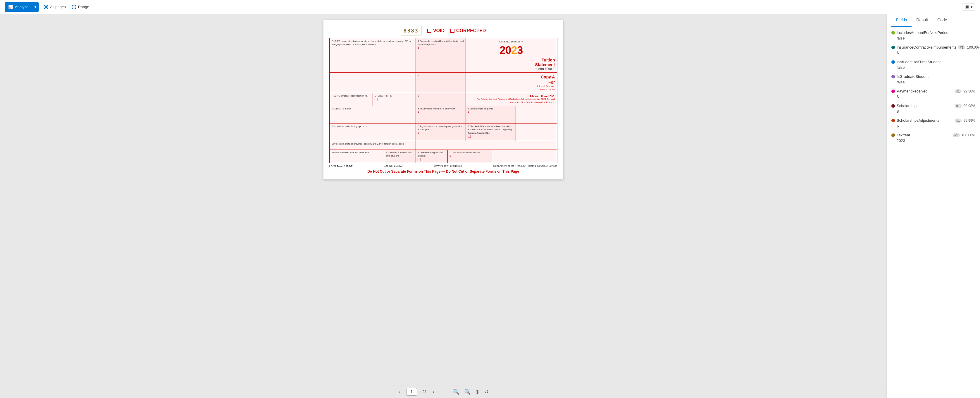 This screenshot has height=398, width=980. Describe the element at coordinates (436, 31) in the screenshot. I see `void-section: VOID` at that location.